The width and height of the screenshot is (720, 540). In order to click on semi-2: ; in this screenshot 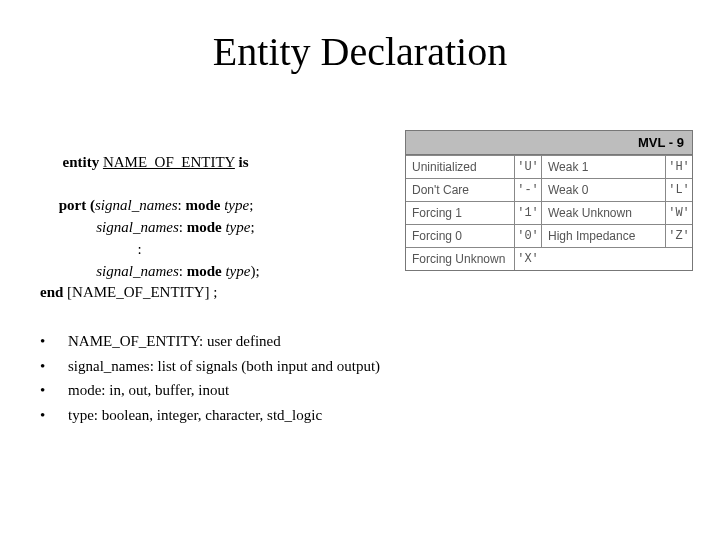, I will do `click(252, 227)`.